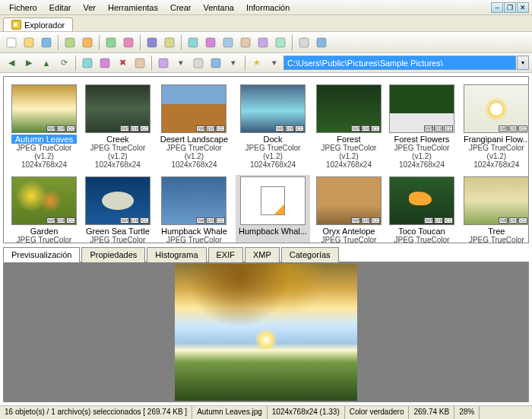  I want to click on batch-button, so click(245, 43).